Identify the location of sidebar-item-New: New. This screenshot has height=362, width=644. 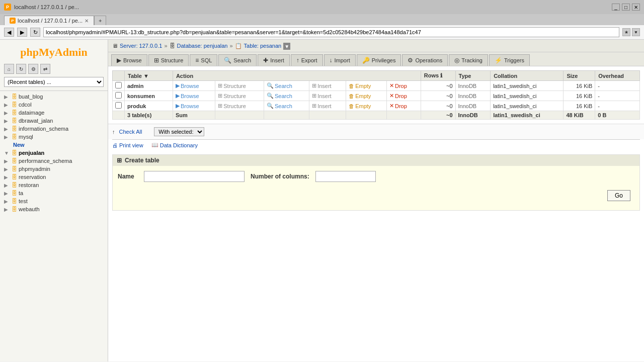
(54, 145).